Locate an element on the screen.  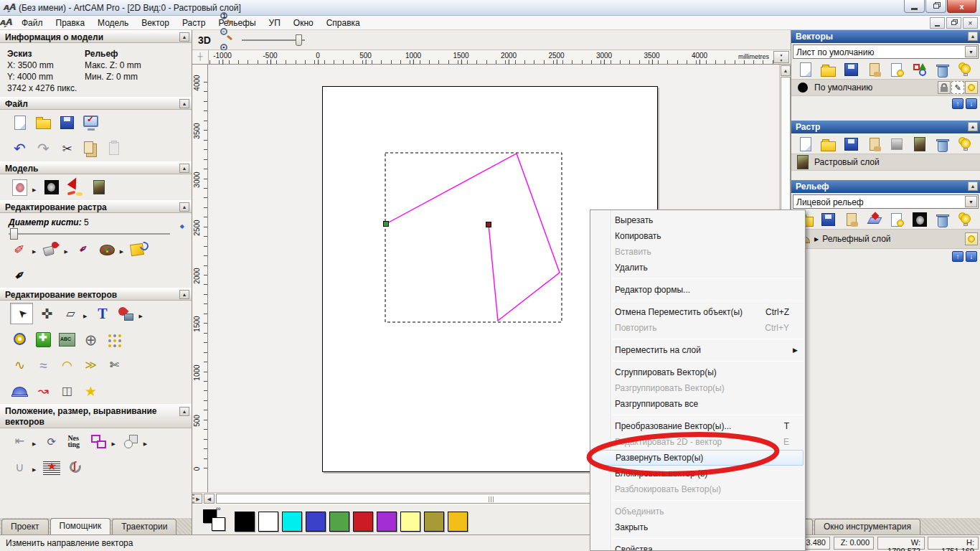
zoom-fit-icon: ▫ is located at coordinates (225, 34).